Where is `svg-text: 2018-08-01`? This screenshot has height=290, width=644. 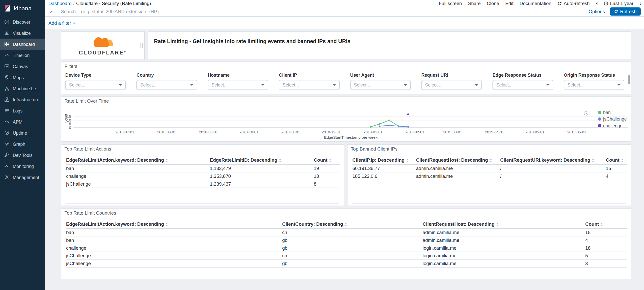
svg-text: 2018-08-01 is located at coordinates (167, 132).